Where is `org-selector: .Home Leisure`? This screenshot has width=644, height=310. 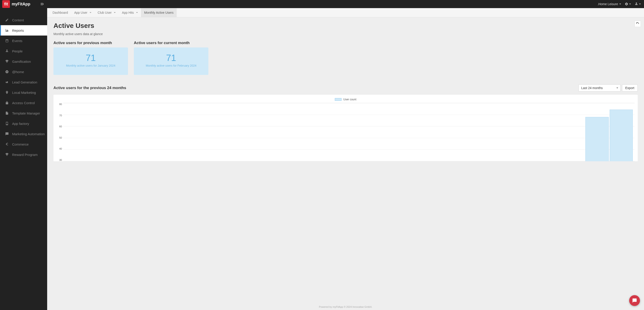
org-selector: .Home Leisure is located at coordinates (609, 4).